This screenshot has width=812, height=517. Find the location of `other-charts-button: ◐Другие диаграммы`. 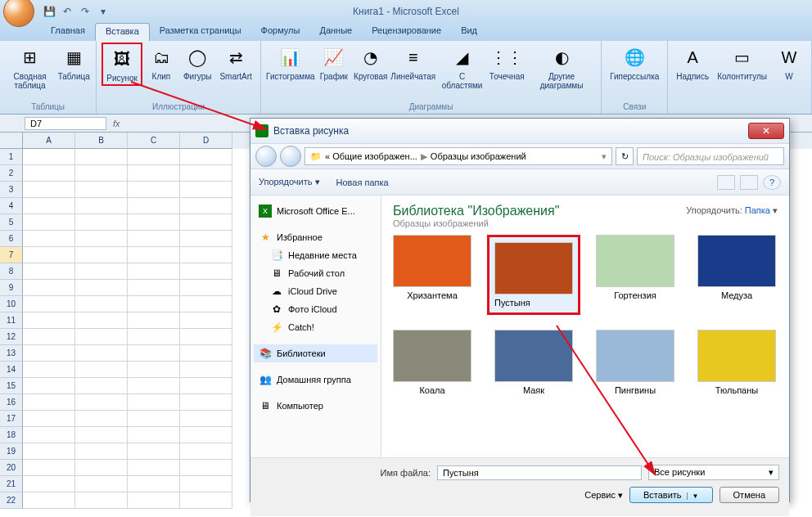

other-charts-button: ◐Другие диаграммы is located at coordinates (562, 67).